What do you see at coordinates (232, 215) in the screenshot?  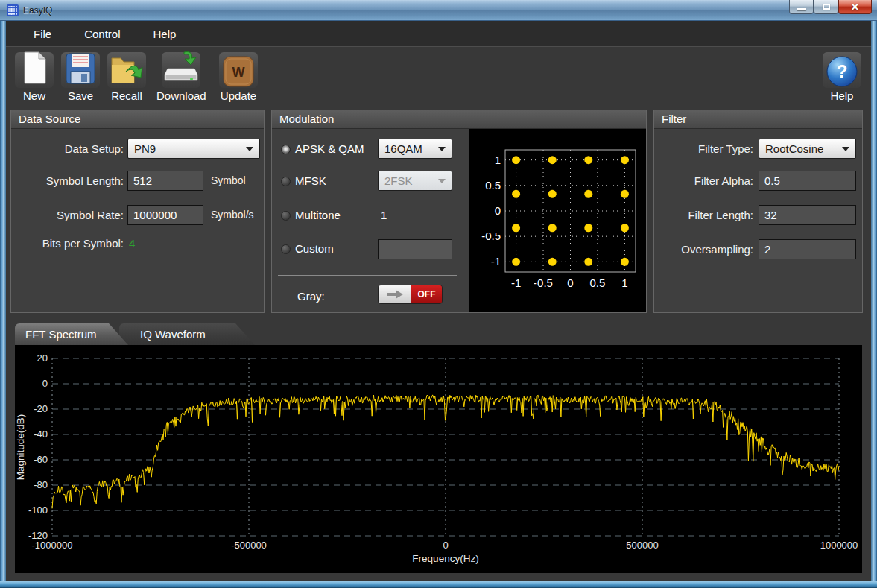 I see `symbol-rate-unit: Symbol/s` at bounding box center [232, 215].